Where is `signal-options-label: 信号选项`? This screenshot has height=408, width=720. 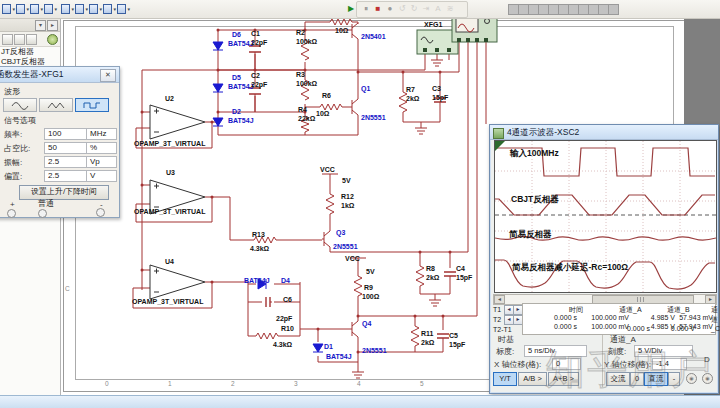
signal-options-label: 信号选项 is located at coordinates (62, 120).